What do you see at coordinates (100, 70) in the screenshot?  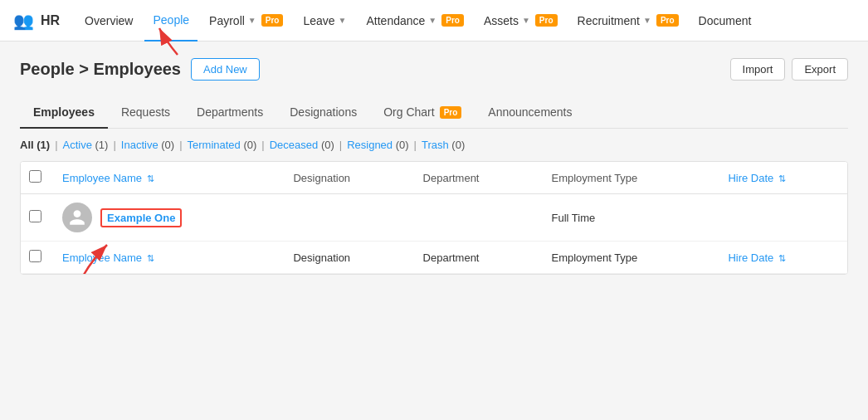 I see `page-title: People > Employees` at bounding box center [100, 70].